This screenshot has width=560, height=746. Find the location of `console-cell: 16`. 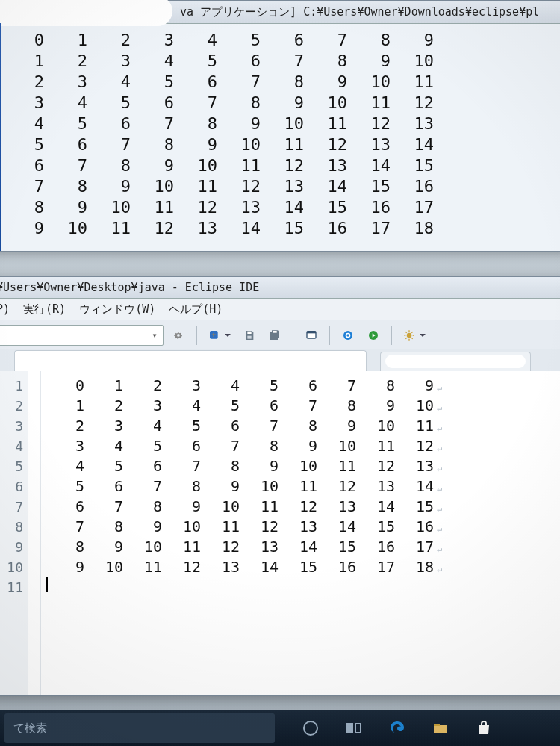

console-cell: 16 is located at coordinates (369, 208).